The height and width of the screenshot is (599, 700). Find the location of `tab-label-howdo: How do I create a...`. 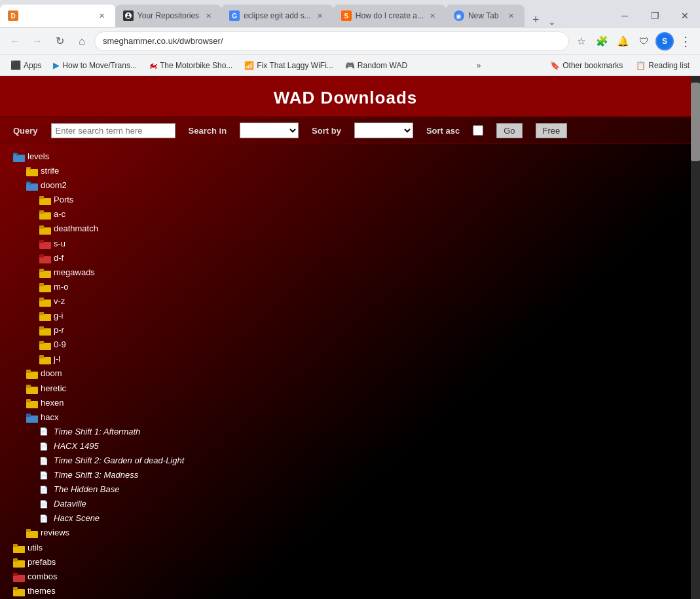

tab-label-howdo: How do I create a... is located at coordinates (390, 16).